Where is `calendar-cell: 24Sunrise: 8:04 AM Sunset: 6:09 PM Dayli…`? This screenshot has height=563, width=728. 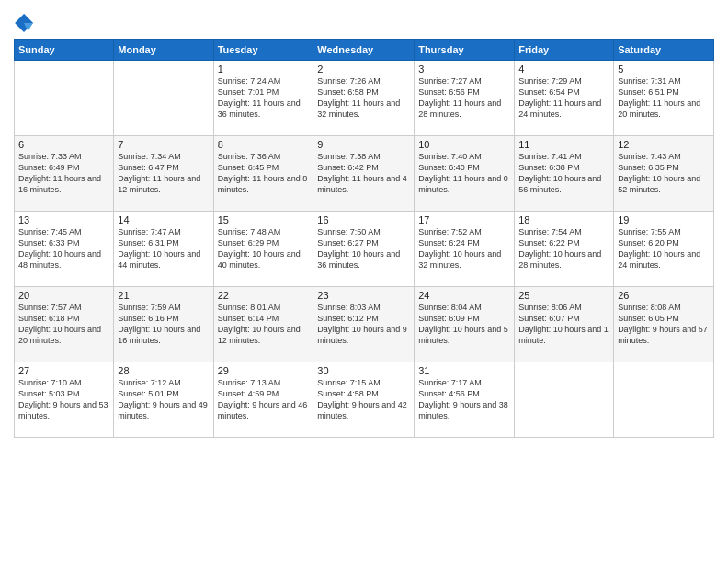
calendar-cell: 24Sunrise: 8:04 AM Sunset: 6:09 PM Dayli… is located at coordinates (465, 325).